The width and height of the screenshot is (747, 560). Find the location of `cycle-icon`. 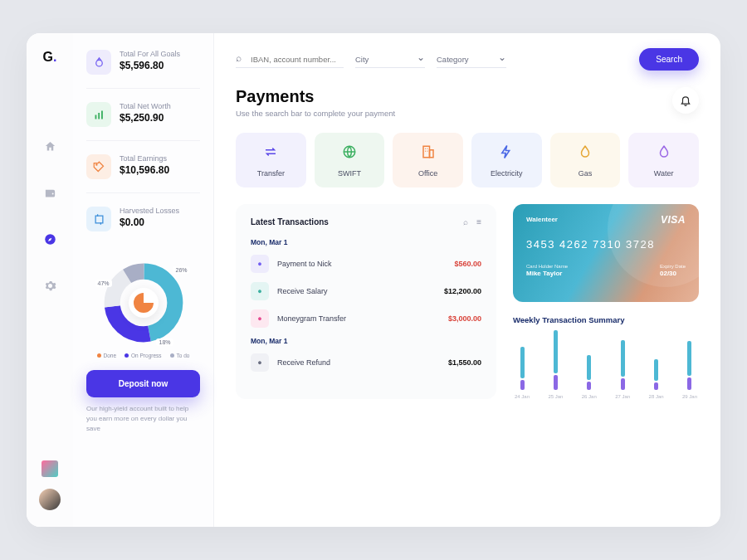

cycle-icon is located at coordinates (99, 219).